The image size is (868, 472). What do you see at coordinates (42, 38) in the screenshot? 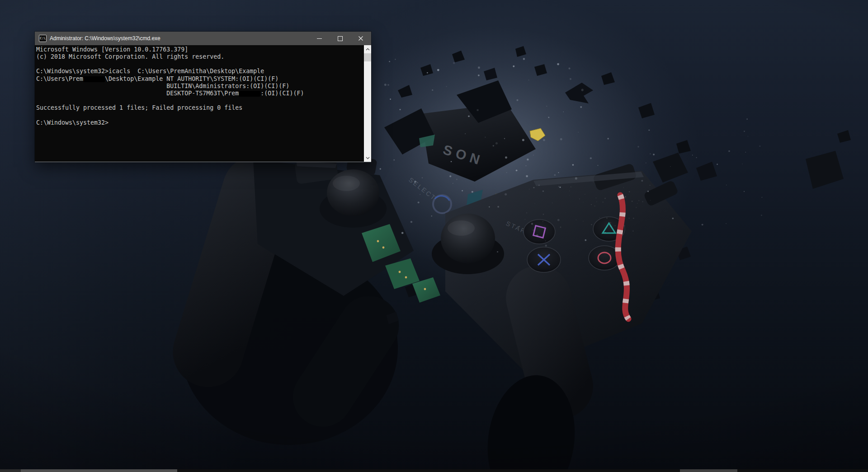
I see `cmd-icon: C:\` at bounding box center [42, 38].